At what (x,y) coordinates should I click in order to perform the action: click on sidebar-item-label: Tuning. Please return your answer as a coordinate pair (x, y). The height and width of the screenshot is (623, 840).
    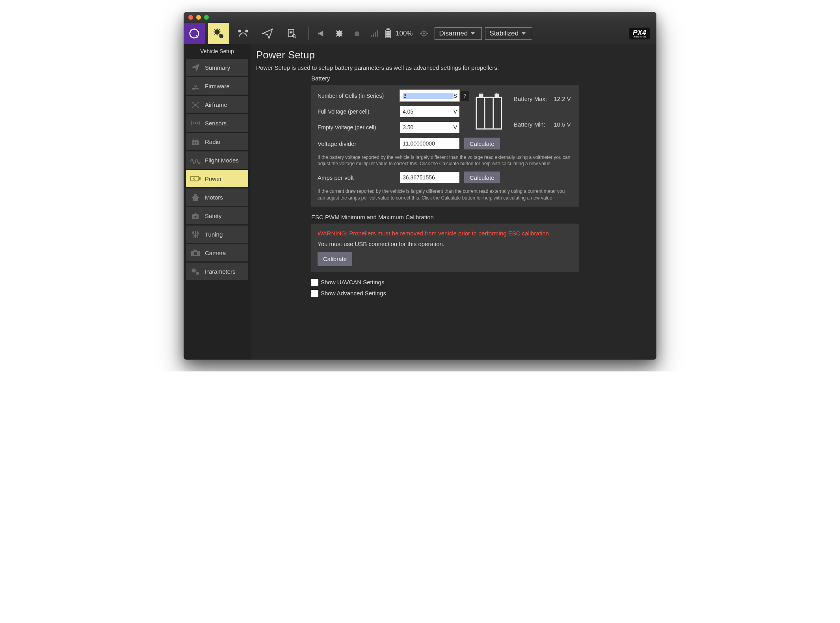
    Looking at the image, I should click on (214, 234).